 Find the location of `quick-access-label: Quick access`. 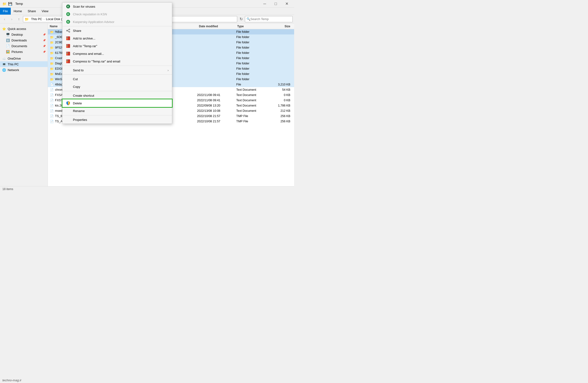

quick-access-label: Quick access is located at coordinates (17, 29).